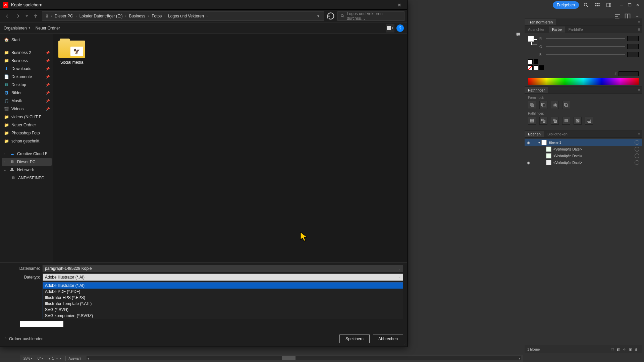  What do you see at coordinates (518, 35) in the screenshot?
I see `comments-icon` at bounding box center [518, 35].